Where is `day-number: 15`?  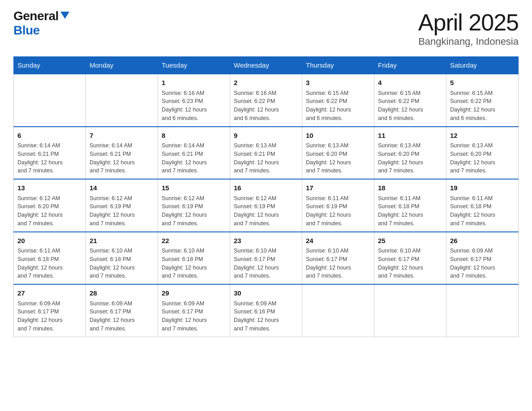
day-number: 15 is located at coordinates (194, 188).